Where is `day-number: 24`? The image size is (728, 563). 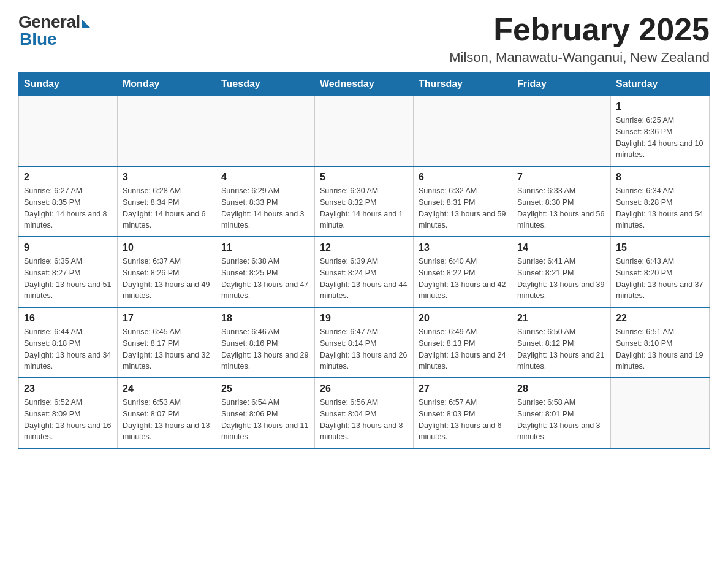
day-number: 24 is located at coordinates (167, 389).